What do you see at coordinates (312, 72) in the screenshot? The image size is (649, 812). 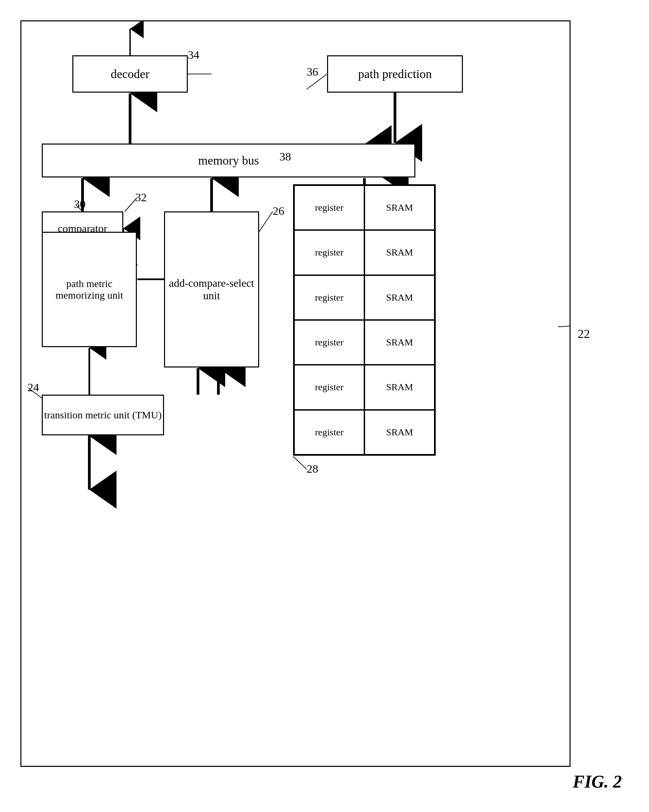 I see `ref-36: 36` at bounding box center [312, 72].